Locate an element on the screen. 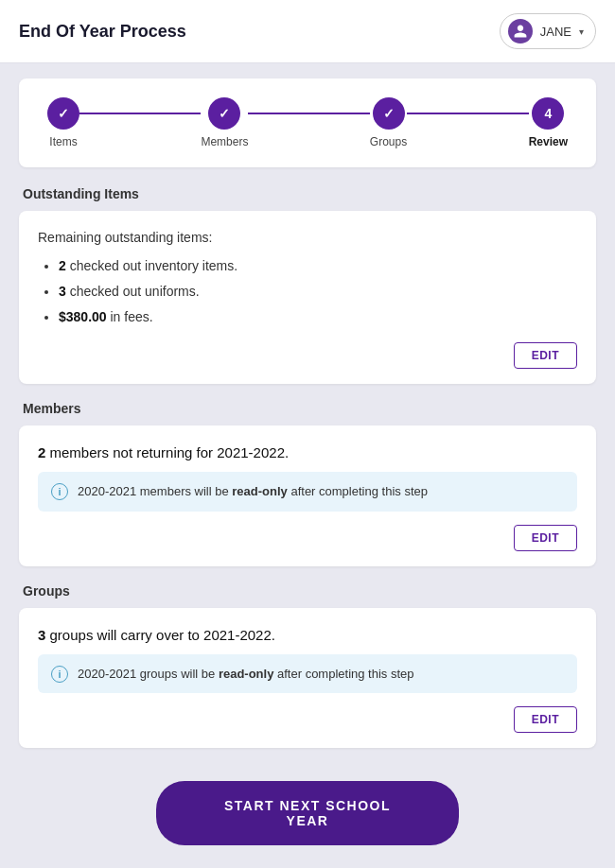  step-review: 4 Review is located at coordinates (549, 123).